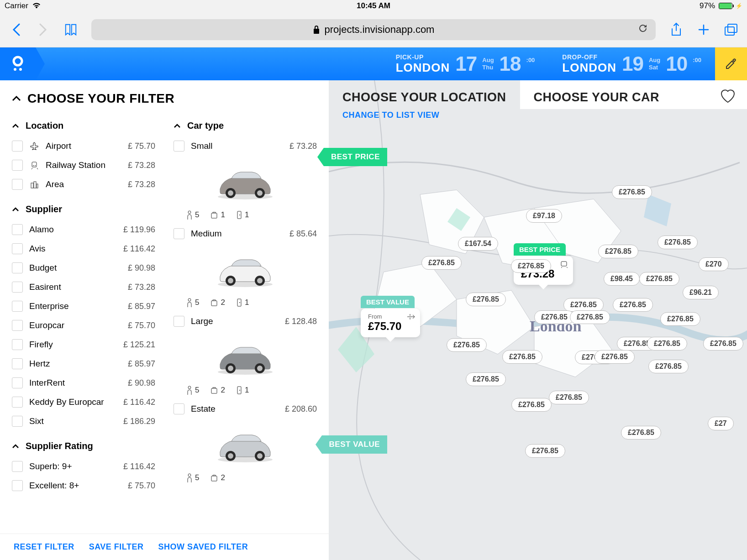  I want to click on map-pin-best-value: BEST VALUE From £75.70, so click(390, 323).